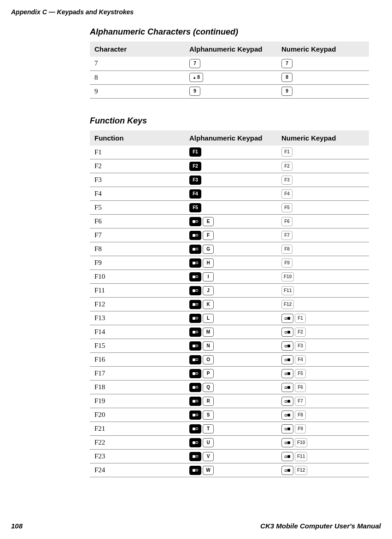  What do you see at coordinates (231, 166) in the screenshot?
I see `alpha-keypad-cell: F2` at bounding box center [231, 166].